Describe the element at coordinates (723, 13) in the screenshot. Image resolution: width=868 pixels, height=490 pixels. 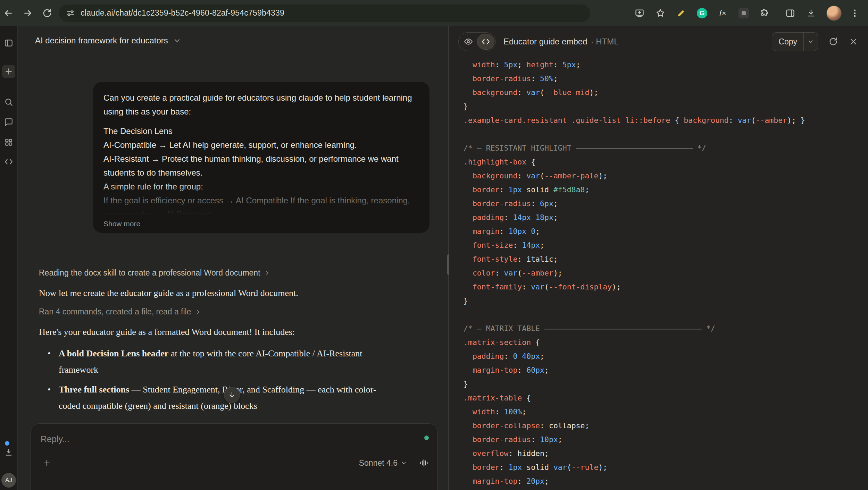
I see `fx-icon: f×` at that location.